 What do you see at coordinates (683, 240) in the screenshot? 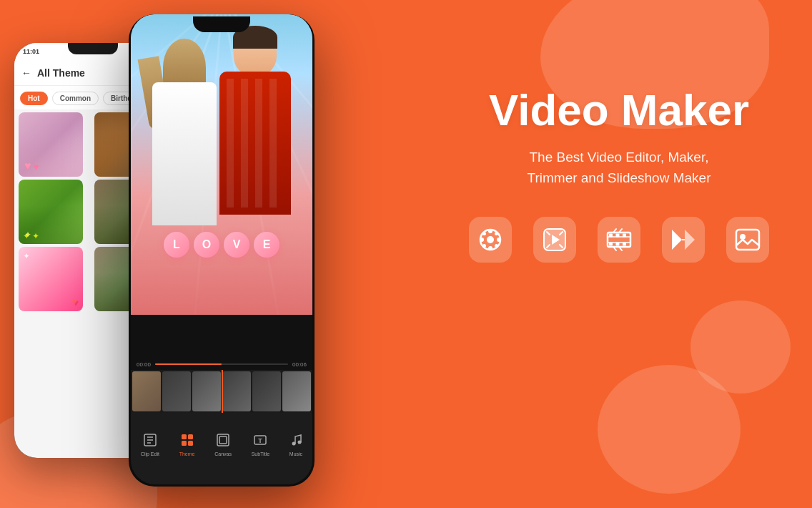
I see `transition-icon` at bounding box center [683, 240].